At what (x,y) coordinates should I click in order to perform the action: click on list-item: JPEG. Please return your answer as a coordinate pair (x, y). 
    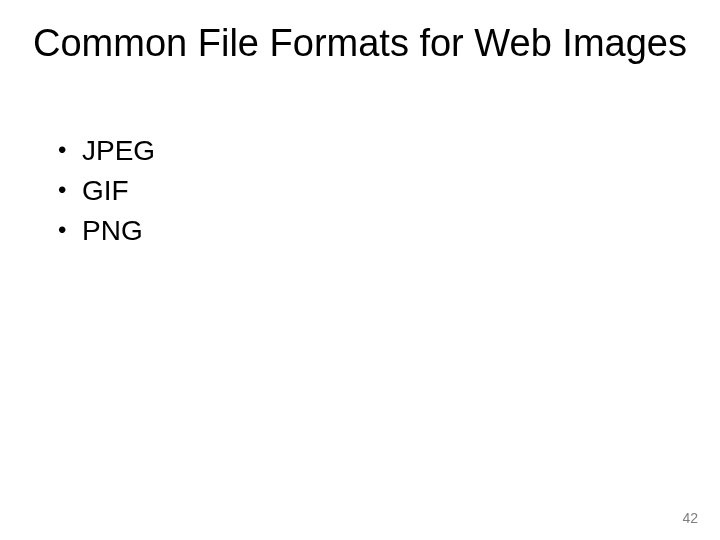
    Looking at the image, I should click on (360, 151).